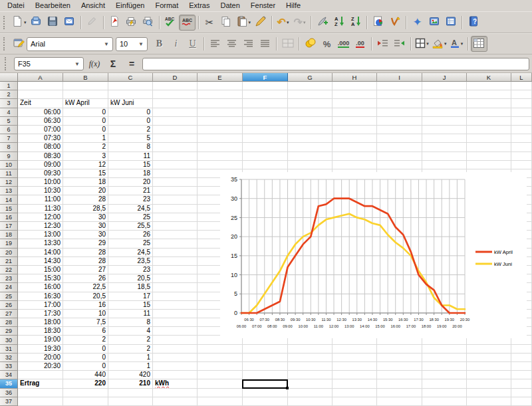 The width and height of the screenshot is (532, 406). I want to click on cell-A16: 12:00, so click(41, 218).